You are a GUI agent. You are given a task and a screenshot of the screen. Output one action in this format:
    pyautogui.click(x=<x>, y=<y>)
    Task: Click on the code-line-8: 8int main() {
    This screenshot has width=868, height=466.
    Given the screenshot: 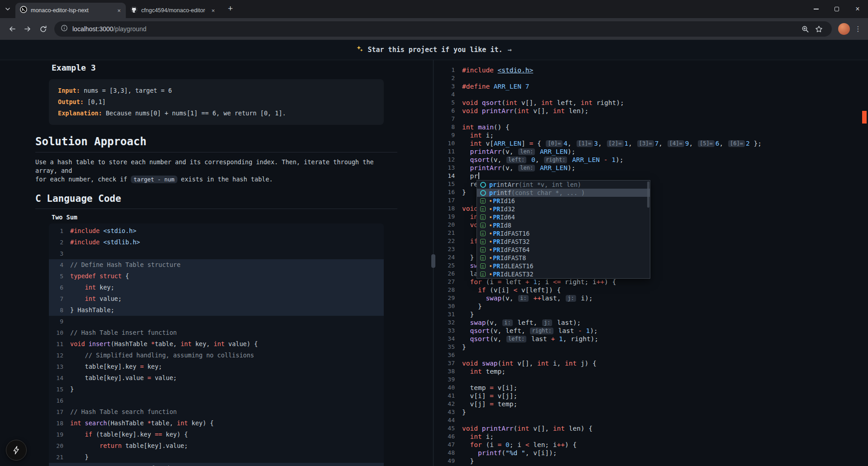 What is the action you would take?
    pyautogui.click(x=651, y=127)
    